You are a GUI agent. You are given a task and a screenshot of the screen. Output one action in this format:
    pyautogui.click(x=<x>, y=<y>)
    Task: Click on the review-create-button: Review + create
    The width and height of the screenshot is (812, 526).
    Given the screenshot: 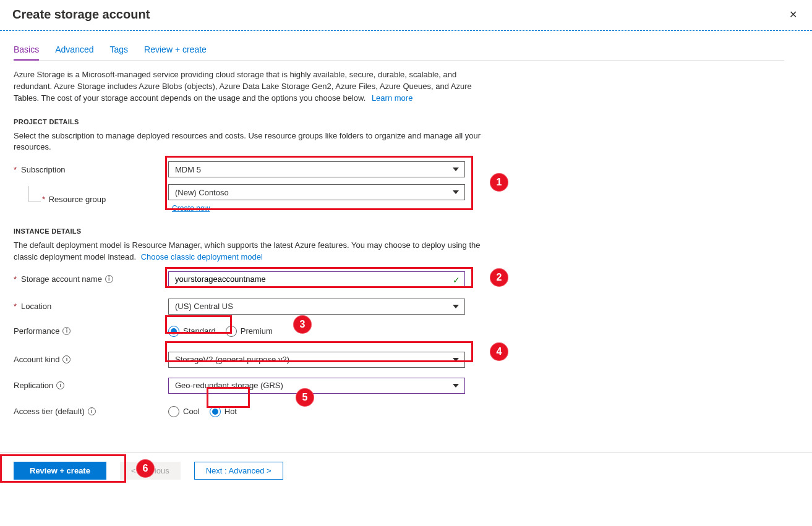 What is the action you would take?
    pyautogui.click(x=60, y=471)
    